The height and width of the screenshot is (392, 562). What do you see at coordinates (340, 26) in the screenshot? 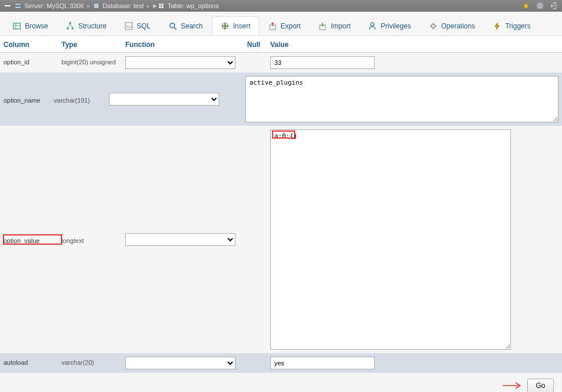
I see `tab-label: Import` at bounding box center [340, 26].